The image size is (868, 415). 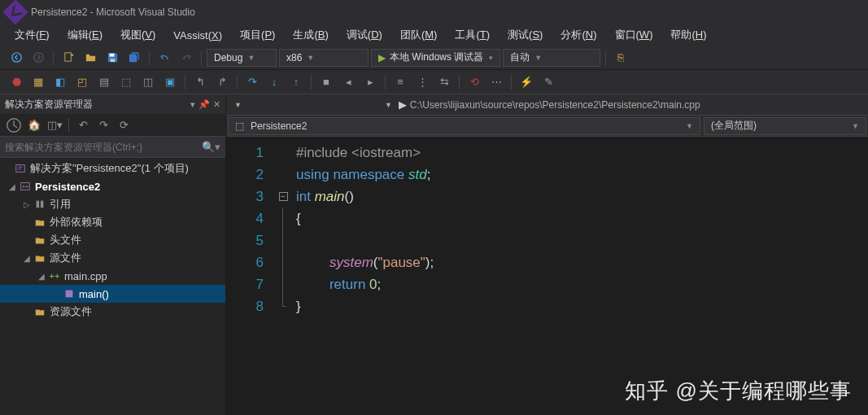 I want to click on extra-icon: ⎘, so click(x=621, y=58).